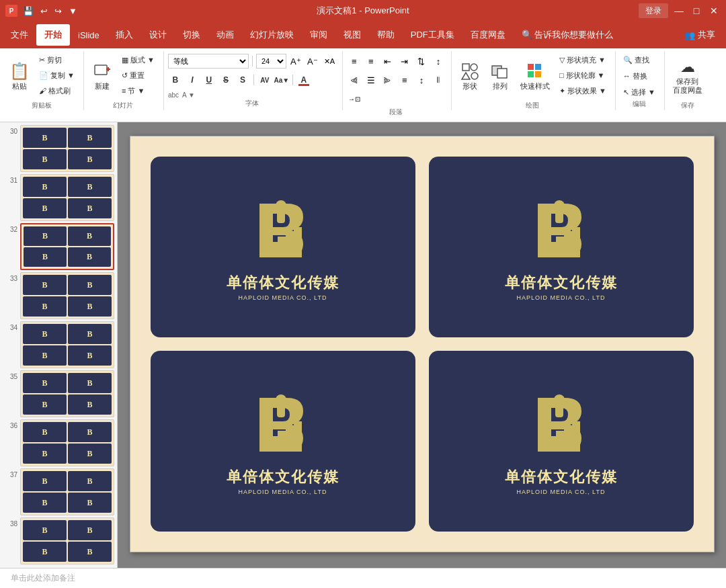 The image size is (726, 588). Describe the element at coordinates (561, 247) in the screenshot. I see `logo-card-2: 单倍体文化传媒 HAPLOID MEDIA CO., LTD` at that location.